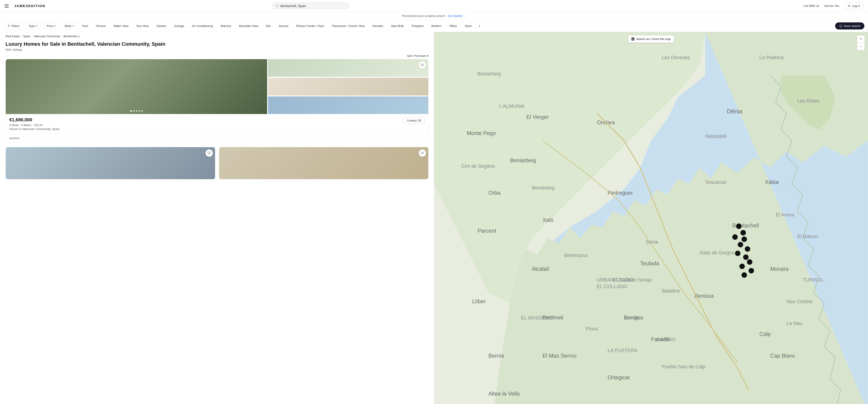  What do you see at coordinates (717, 253) in the screenshot?
I see `svg-text: Gata de Gorgos` at bounding box center [717, 253].